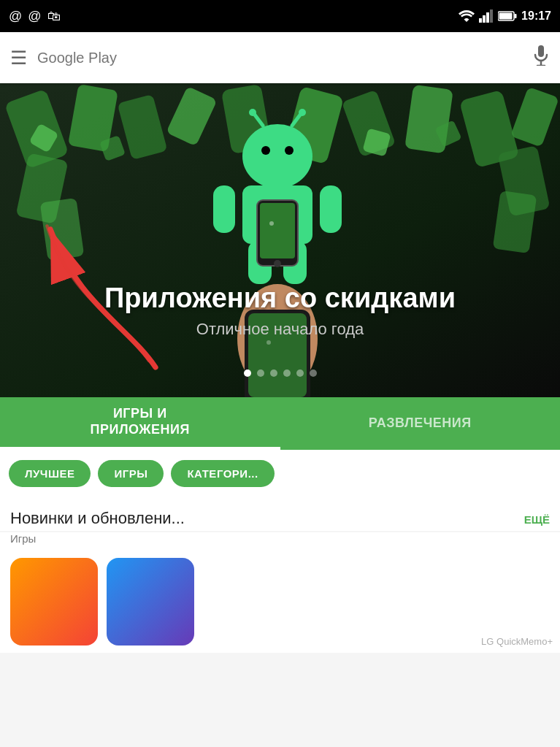  Describe the element at coordinates (280, 58) in the screenshot. I see `search-bar: ☰` at that location.